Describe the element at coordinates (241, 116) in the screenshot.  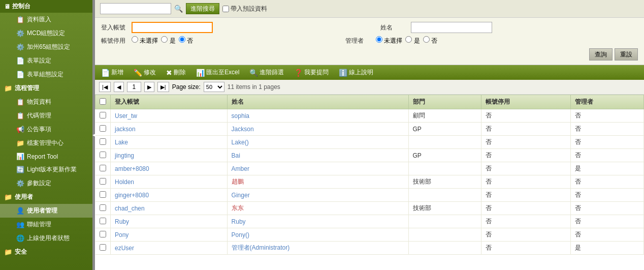
I see `name-link-0: sophia` at that location.